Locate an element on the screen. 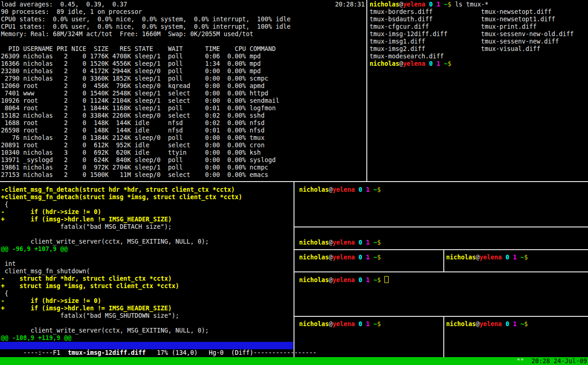 The height and width of the screenshot is (365, 588). emacs-diff-line: @@ -108,9 +119,9 @@ is located at coordinates (147, 338).